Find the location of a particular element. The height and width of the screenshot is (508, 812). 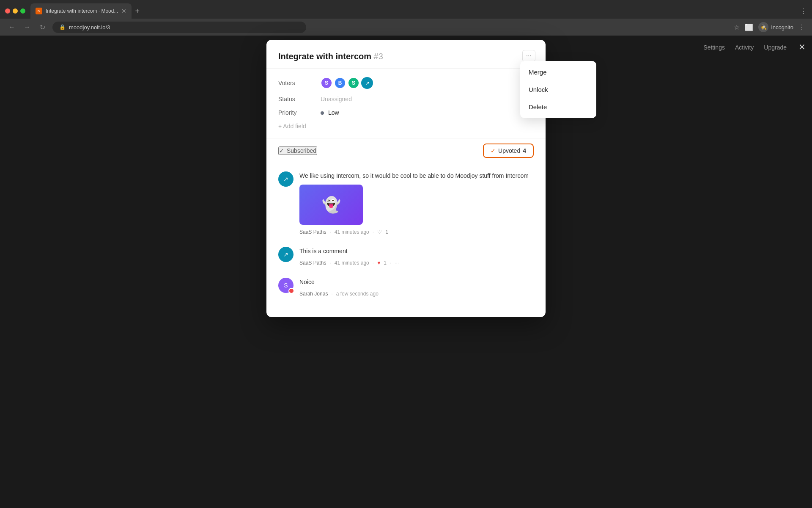

modal-header: Integrate with intercom #3 ··· Merge Unl… is located at coordinates (406, 54).